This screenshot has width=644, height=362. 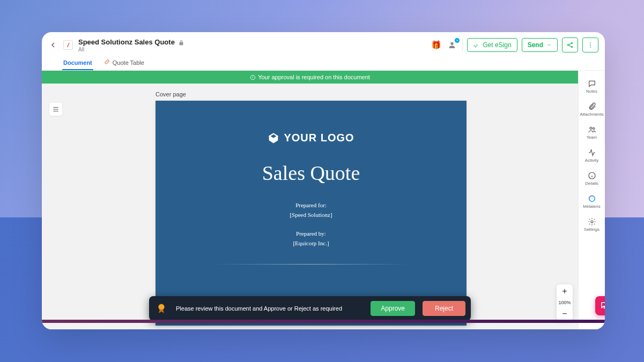 What do you see at coordinates (592, 130) in the screenshot?
I see `team-icon` at bounding box center [592, 130].